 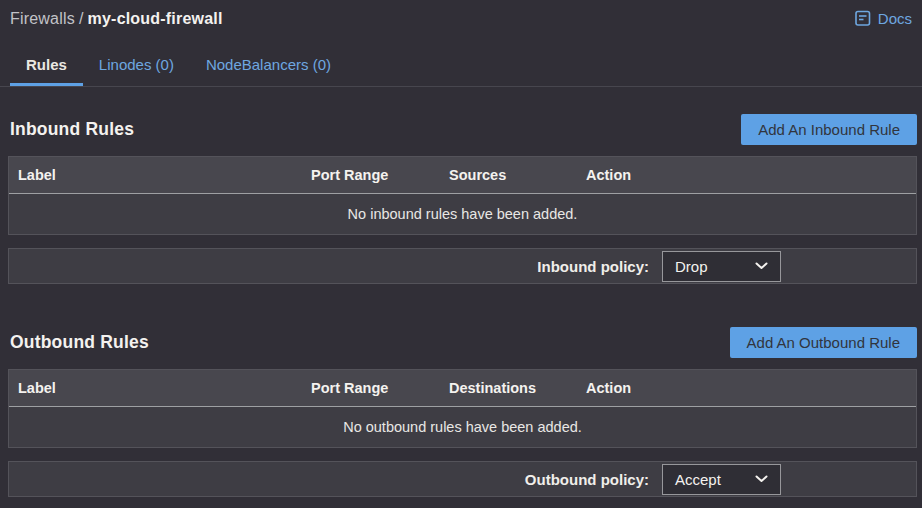 What do you see at coordinates (746, 175) in the screenshot?
I see `inbound-col-action: Action` at bounding box center [746, 175].